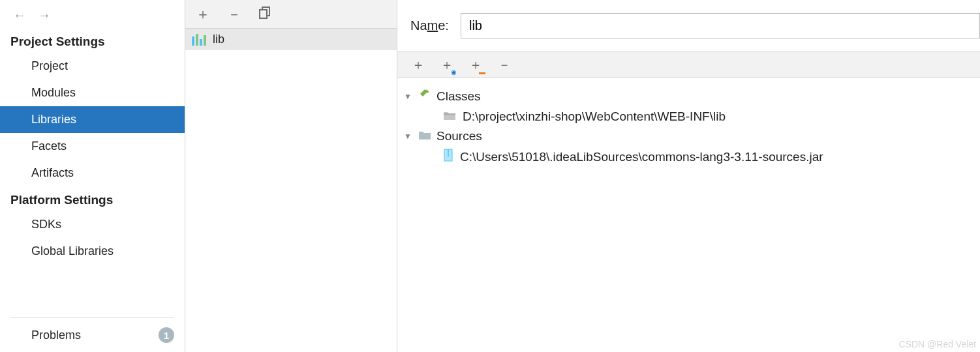 The image size is (980, 352). What do you see at coordinates (93, 40) in the screenshot?
I see `project-settings-heading: Project Settings` at bounding box center [93, 40].